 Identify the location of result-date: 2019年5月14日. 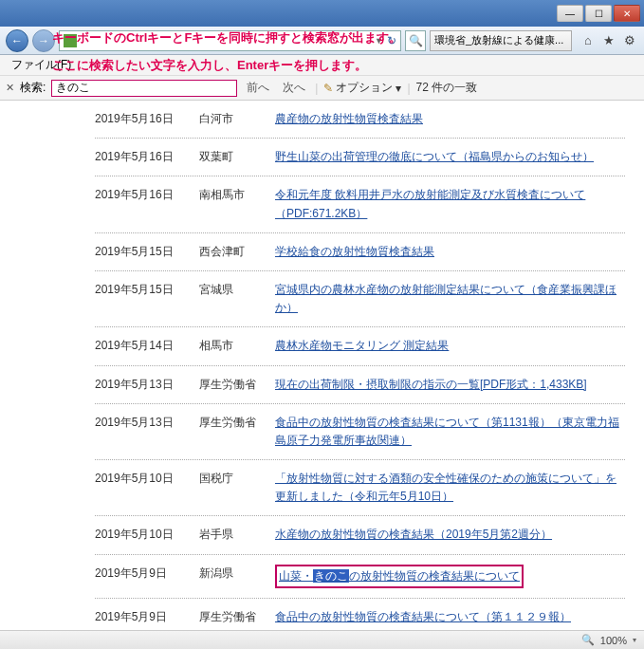
(147, 345).